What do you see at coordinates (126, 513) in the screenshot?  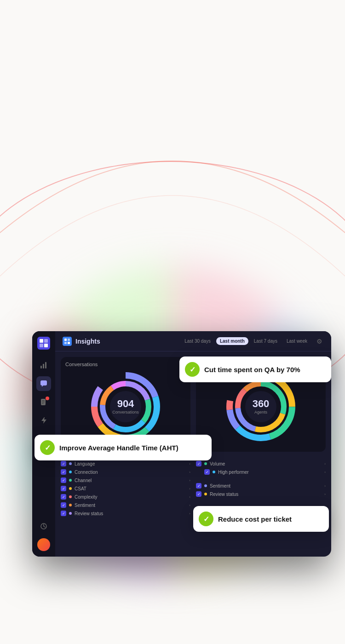 I see `filter-review-status: ✓ Review status ›` at bounding box center [126, 513].